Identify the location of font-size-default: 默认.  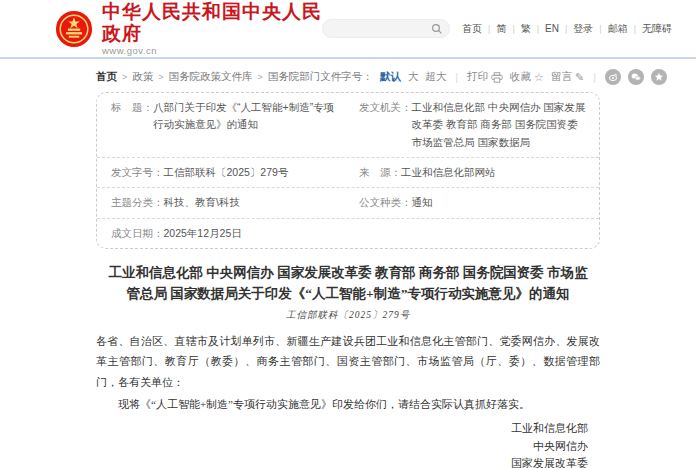
(390, 77).